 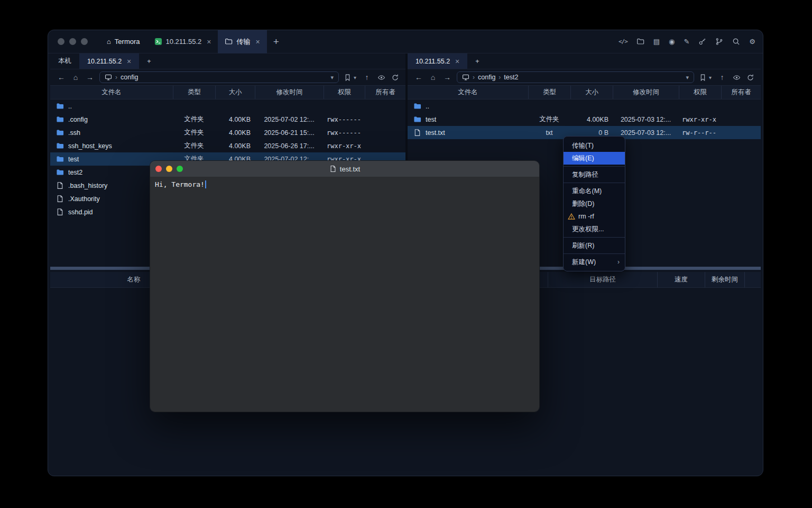 I want to click on path-breadcrumb: › config ▾, so click(x=219, y=77).